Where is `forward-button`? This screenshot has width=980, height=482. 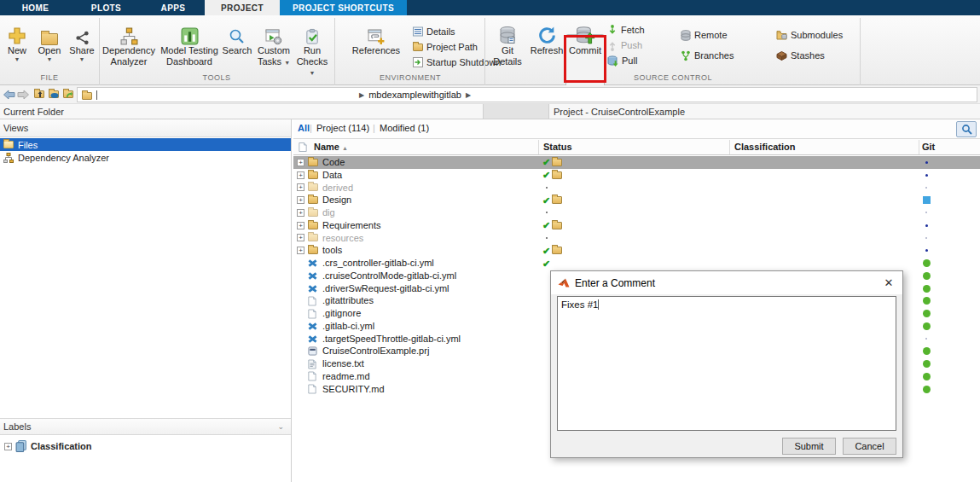 forward-button is located at coordinates (23, 94).